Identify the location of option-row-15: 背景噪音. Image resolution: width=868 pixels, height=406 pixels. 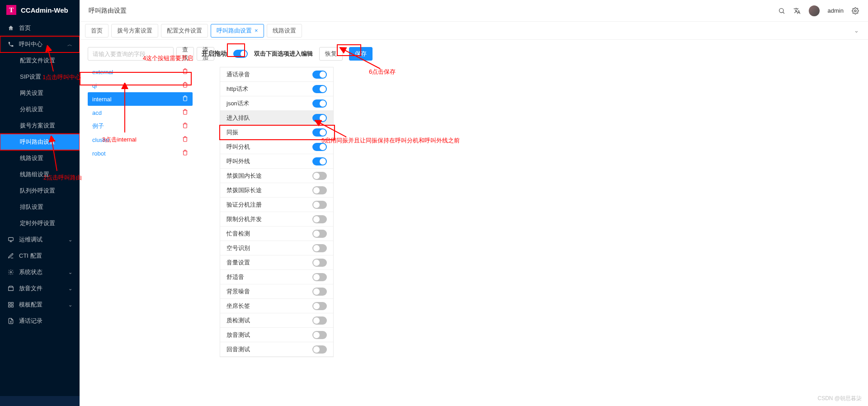
(277, 292).